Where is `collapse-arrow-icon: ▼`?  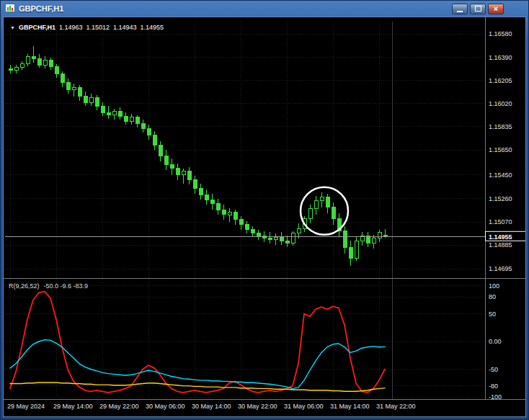 collapse-arrow-icon: ▼ is located at coordinates (13, 27).